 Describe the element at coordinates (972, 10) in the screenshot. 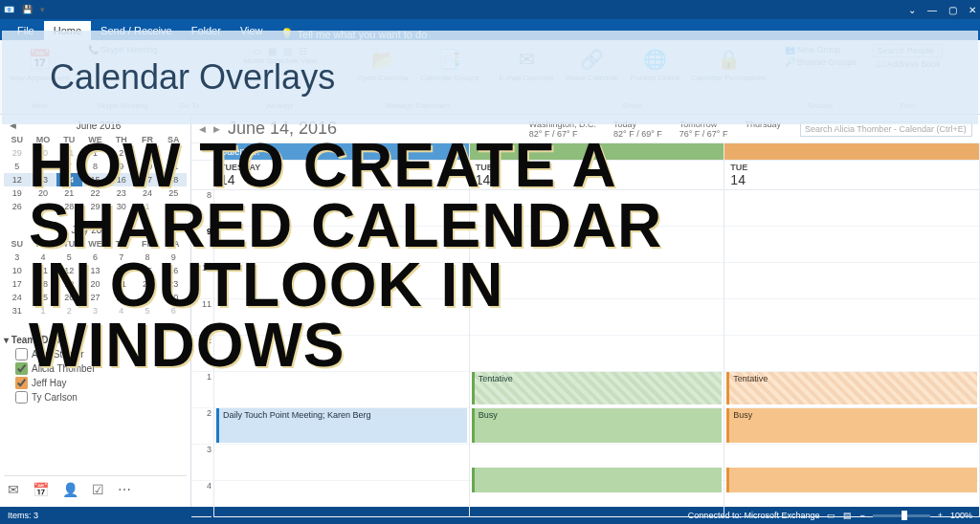

I see `close-button: ✕` at that location.